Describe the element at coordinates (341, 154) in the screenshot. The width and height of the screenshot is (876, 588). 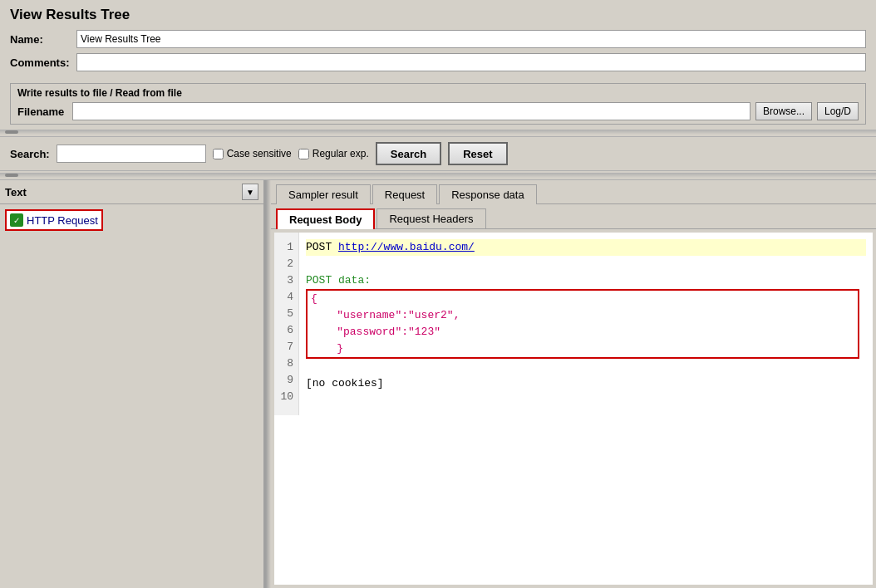
I see `regex-label: Regular exp.` at that location.